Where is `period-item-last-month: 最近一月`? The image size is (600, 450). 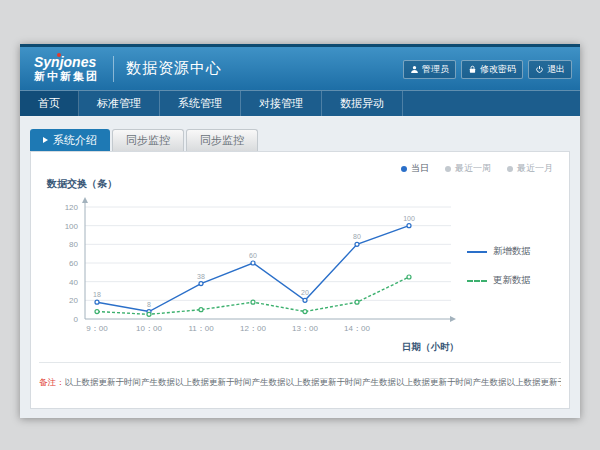
period-item-last-month: 最近一月 is located at coordinates (530, 168).